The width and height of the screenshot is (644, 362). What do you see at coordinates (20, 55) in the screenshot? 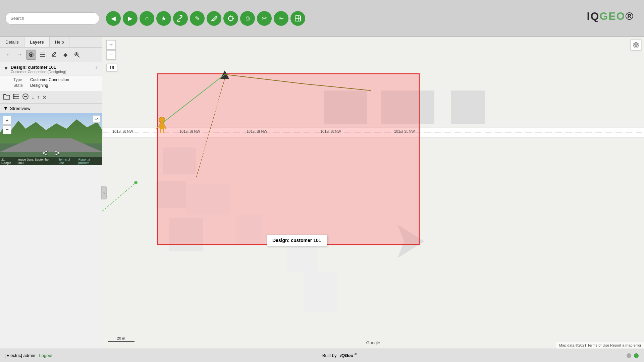
I see `nav-fwd-button: →` at bounding box center [20, 55].